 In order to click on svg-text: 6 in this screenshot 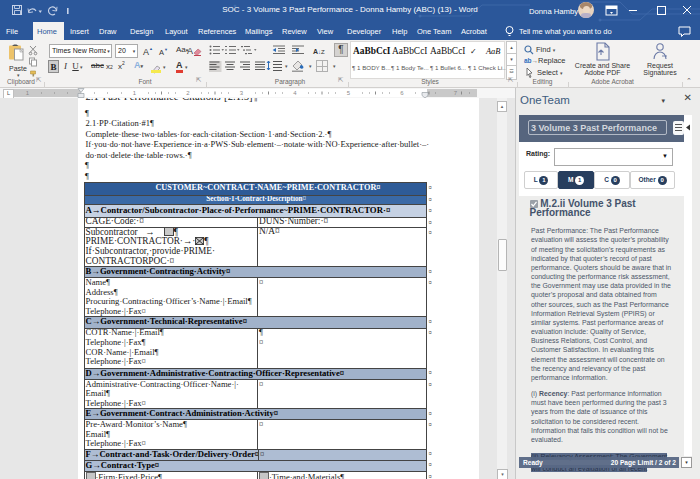, I will do `click(402, 93)`.